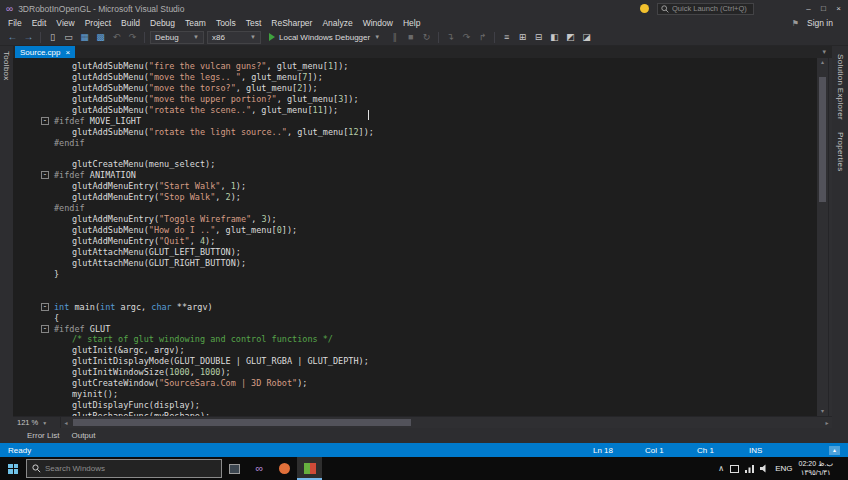 The image size is (848, 480). What do you see at coordinates (415, 110) in the screenshot?
I see `code-line: glutAddSubMenu("rotate the scene..", glu…` at bounding box center [415, 110].